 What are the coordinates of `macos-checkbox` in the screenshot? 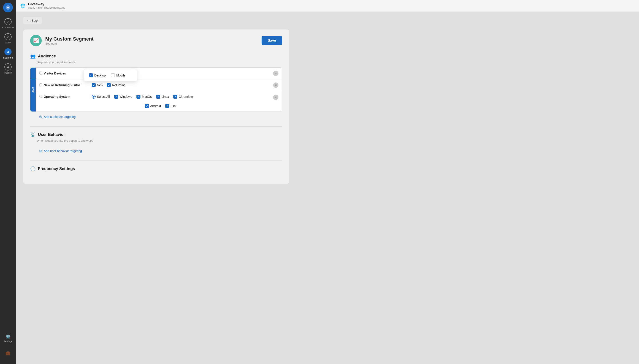 It's located at (138, 97).